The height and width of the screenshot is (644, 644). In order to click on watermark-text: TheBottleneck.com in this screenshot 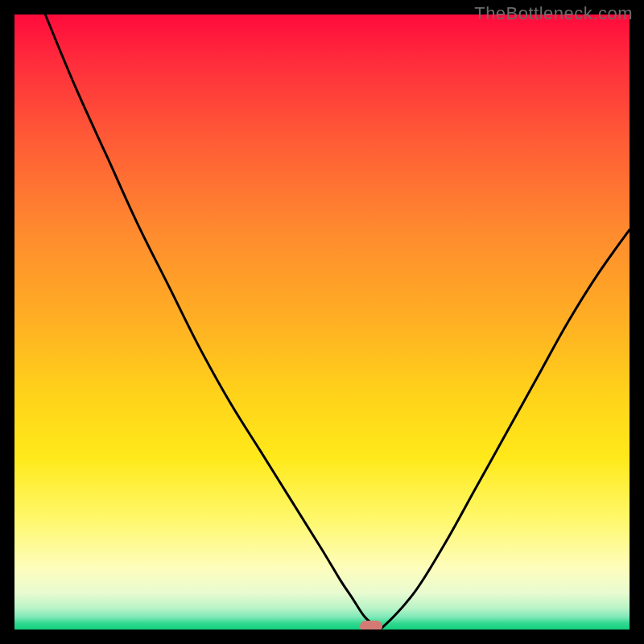, I will do `click(554, 14)`.